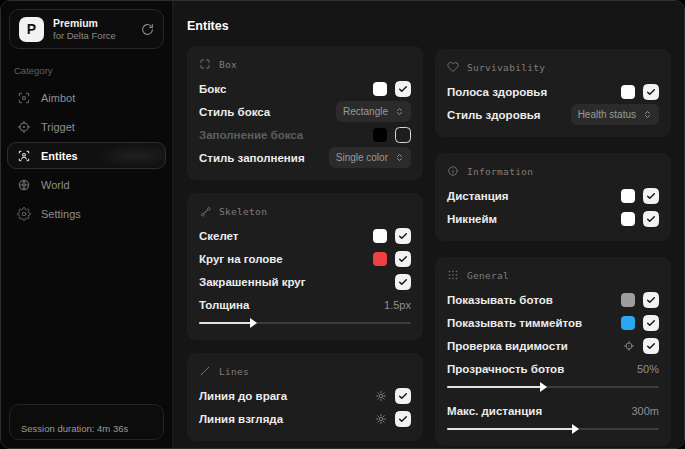  I want to click on panel-title: Skeleton, so click(243, 212).